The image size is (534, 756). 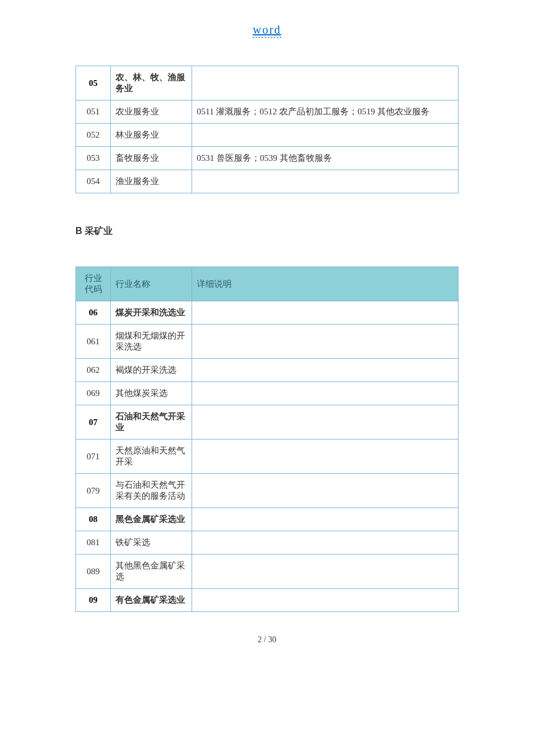 What do you see at coordinates (151, 341) in the screenshot?
I see `cell-name: 烟煤和无烟煤的开采洗选` at bounding box center [151, 341].